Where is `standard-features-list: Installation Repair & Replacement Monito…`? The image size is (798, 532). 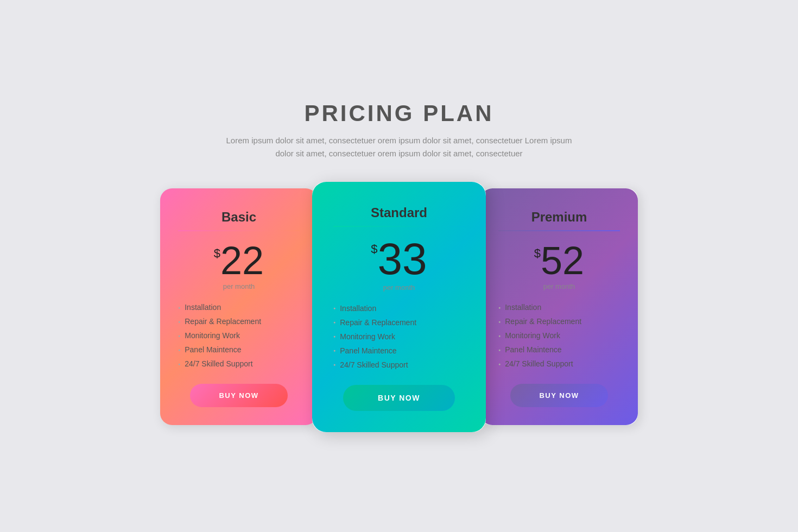
standard-features-list: Installation Repair & Replacement Monito… is located at coordinates (399, 337).